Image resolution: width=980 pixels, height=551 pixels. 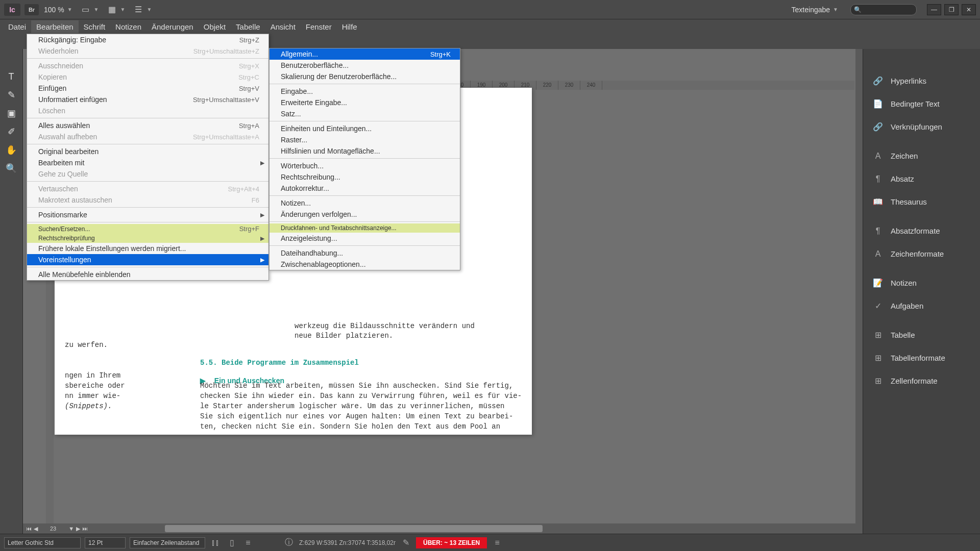 I want to click on menu-item: Eingabe..., so click(x=364, y=91).